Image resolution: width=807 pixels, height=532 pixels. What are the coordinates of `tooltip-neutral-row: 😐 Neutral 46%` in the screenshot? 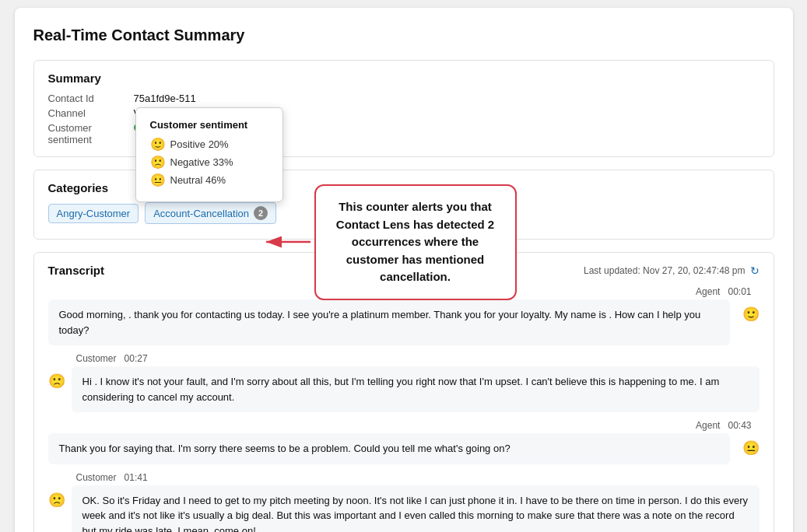 It's located at (209, 180).